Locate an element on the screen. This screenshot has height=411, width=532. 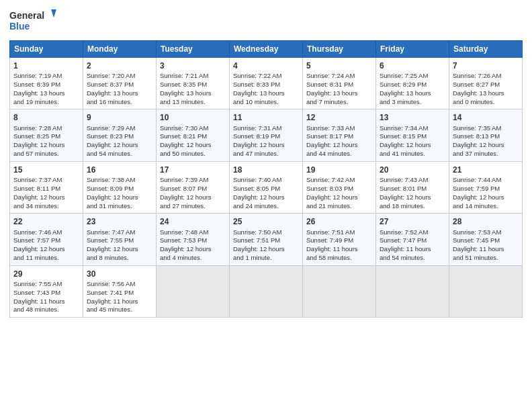
cell-line: and 4 minutes. is located at coordinates (193, 258).